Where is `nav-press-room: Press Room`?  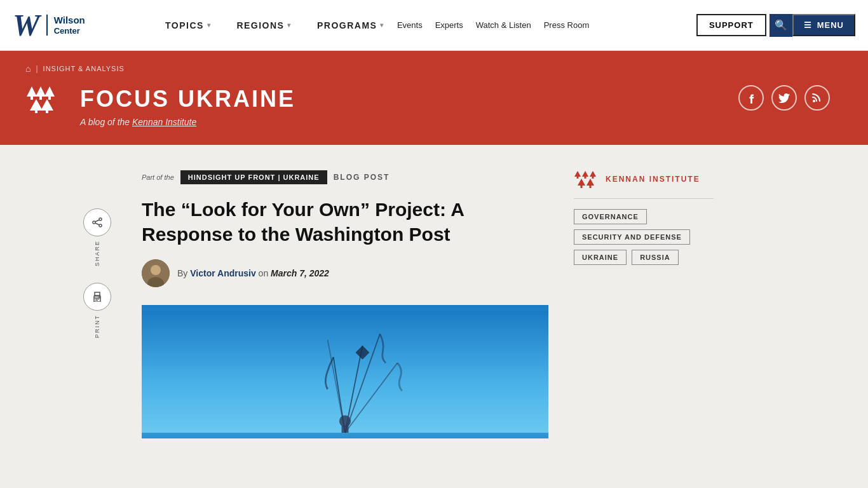
nav-press-room: Press Room is located at coordinates (567, 25).